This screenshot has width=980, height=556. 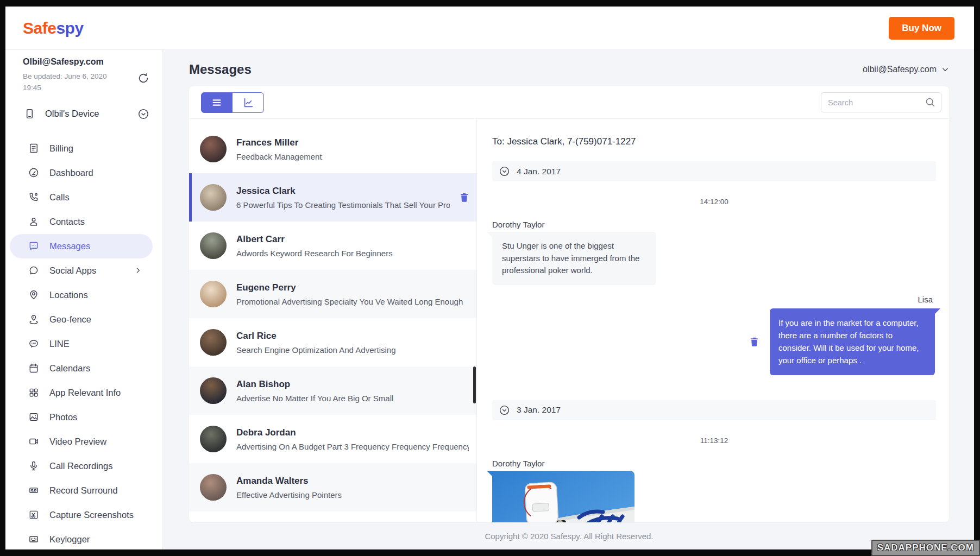 I want to click on message-preview: Feedback Management, so click(x=353, y=156).